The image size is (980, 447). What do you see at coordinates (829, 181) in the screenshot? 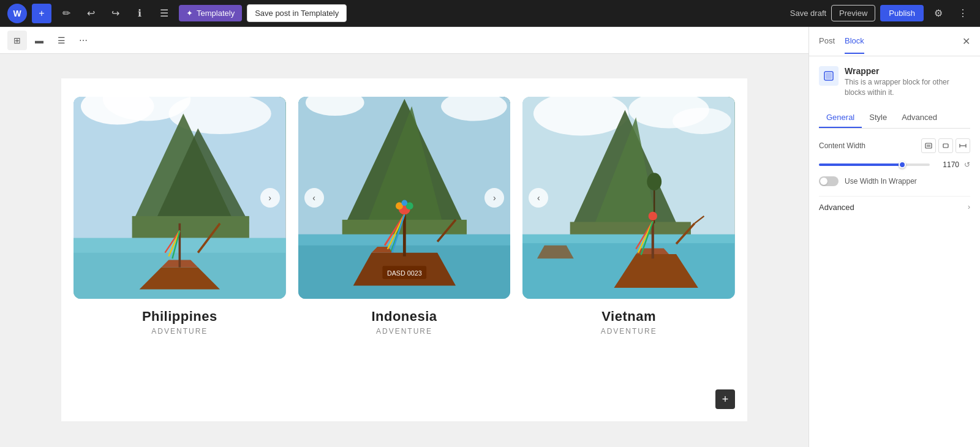
I see `use-width-toggle` at bounding box center [829, 181].